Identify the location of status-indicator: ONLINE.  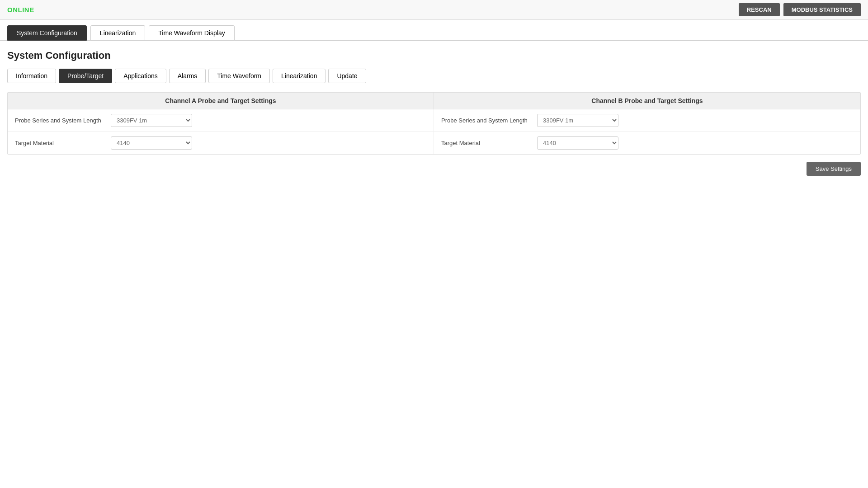
(21, 10).